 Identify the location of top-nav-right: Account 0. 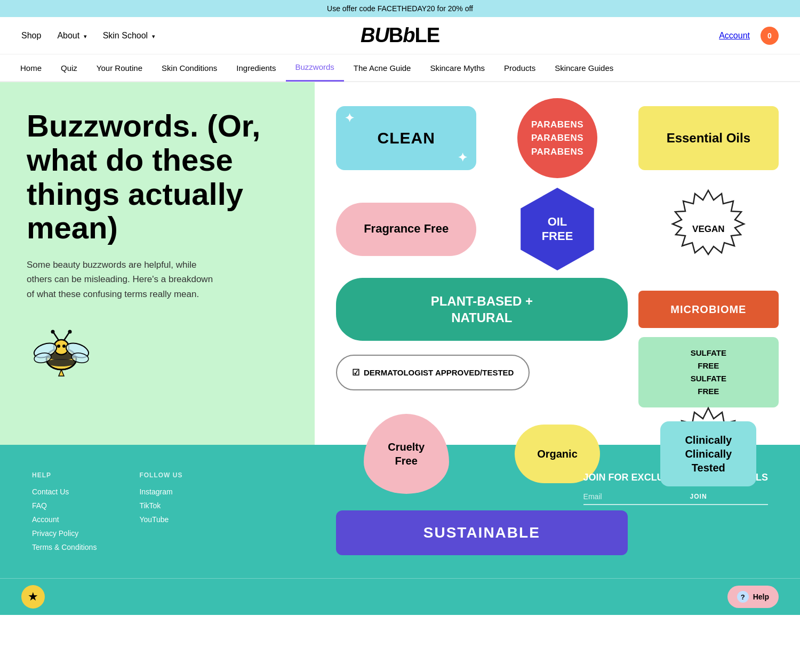
(589, 36).